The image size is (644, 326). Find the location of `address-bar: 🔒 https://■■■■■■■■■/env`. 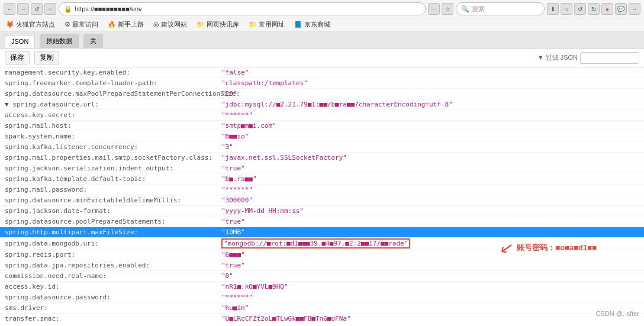

address-bar: 🔒 https://■■■■■■■■■/env is located at coordinates (242, 9).